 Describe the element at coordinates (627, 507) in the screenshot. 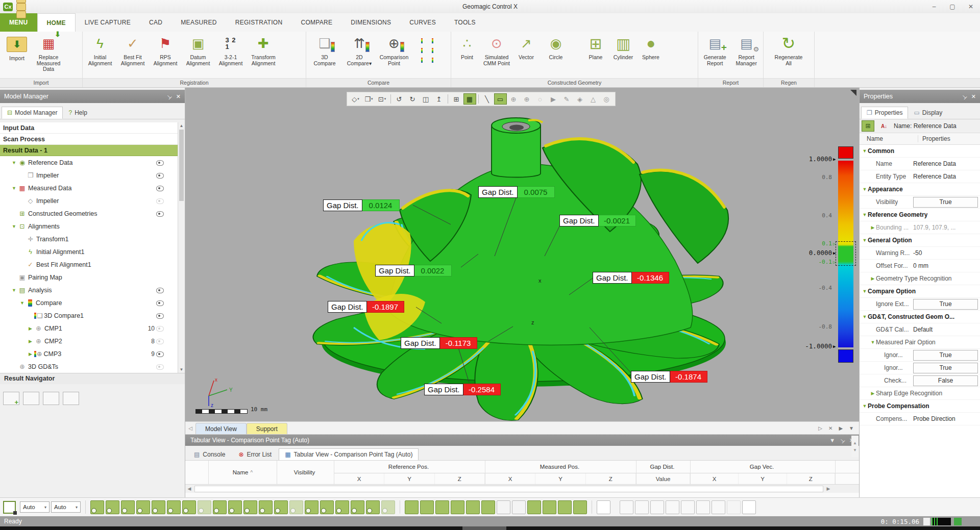

I see `caliper-tool-icon` at that location.